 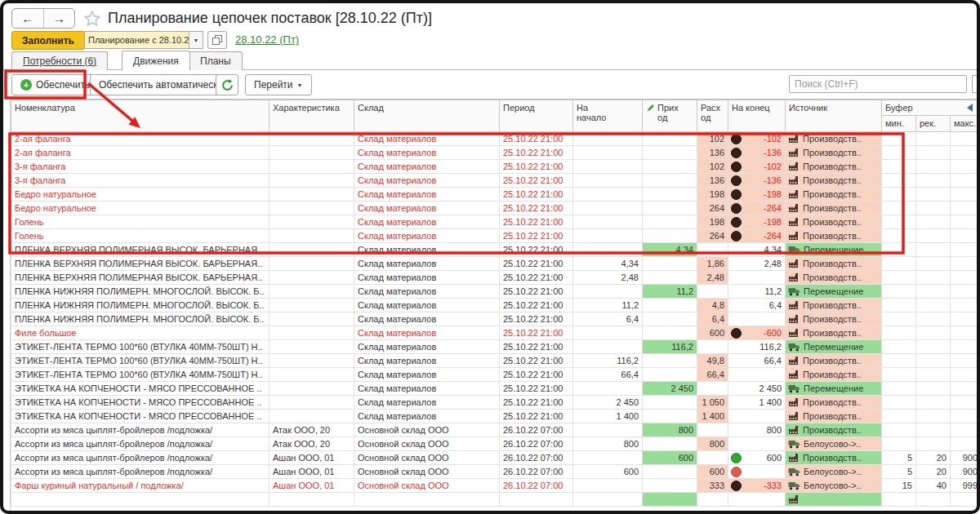 What do you see at coordinates (140, 361) in the screenshot?
I see `cell-nomenclature: ЭТИКЕТ-ЛЕНТА ТЕРМО 100*60 (ВТУЛКА 40ММ-7…` at bounding box center [140, 361].